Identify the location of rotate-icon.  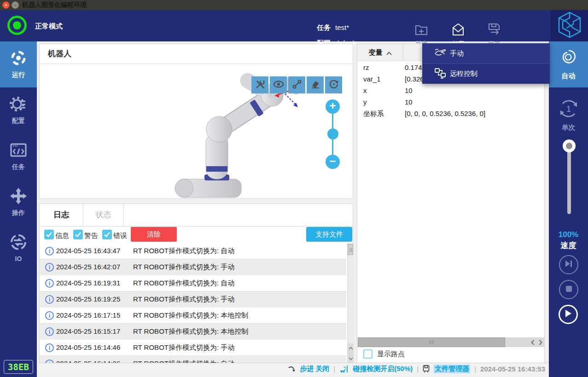
(334, 85).